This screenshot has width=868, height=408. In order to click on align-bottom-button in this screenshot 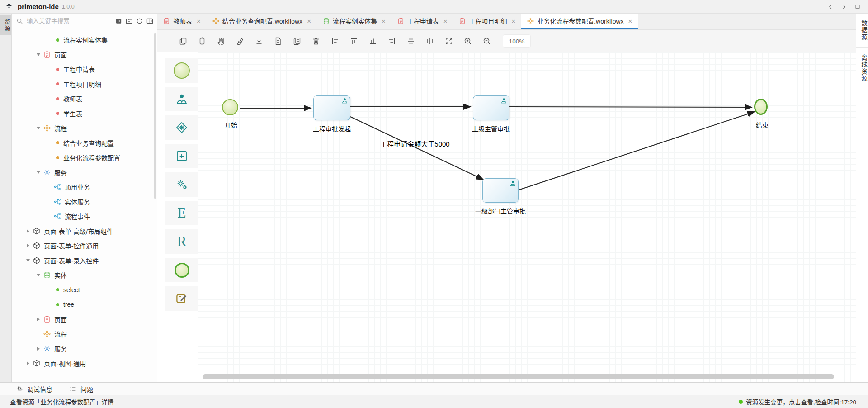, I will do `click(373, 41)`.